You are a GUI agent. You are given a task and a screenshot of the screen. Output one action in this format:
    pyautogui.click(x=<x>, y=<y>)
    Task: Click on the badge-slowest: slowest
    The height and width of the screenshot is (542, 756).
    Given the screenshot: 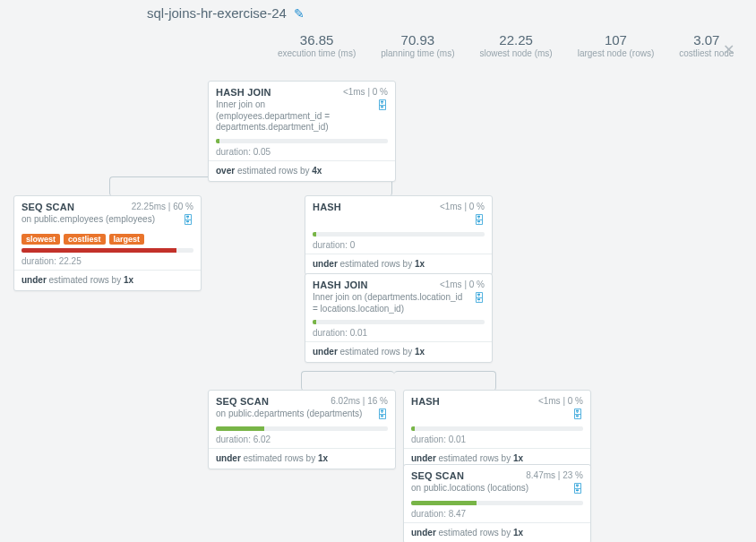 What is the action you would take?
    pyautogui.click(x=41, y=239)
    